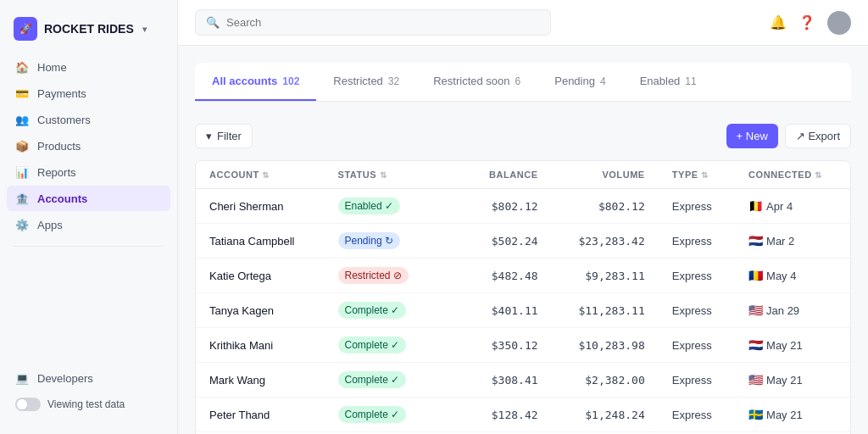 This screenshot has width=868, height=434. Describe the element at coordinates (370, 206) in the screenshot. I see `status-badge: Enabled ✓` at that location.